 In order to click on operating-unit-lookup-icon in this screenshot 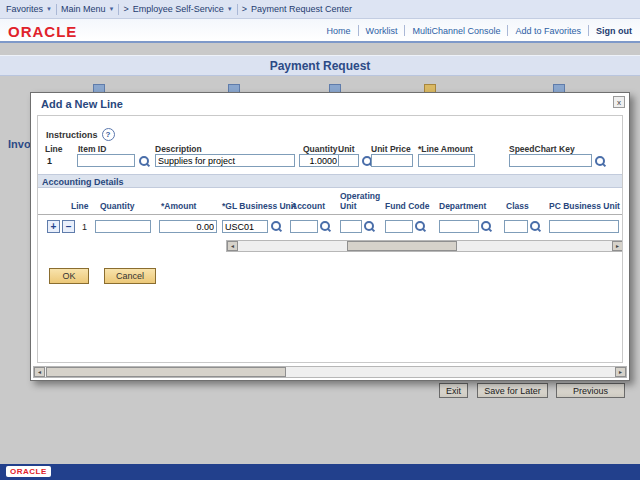, I will do `click(370, 226)`.